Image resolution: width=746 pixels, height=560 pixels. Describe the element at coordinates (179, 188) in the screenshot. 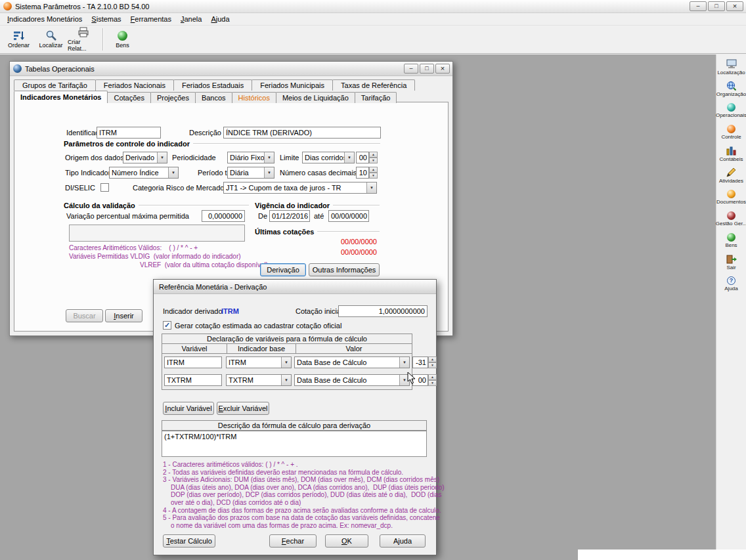

I see `categoria-risco-label: Categoria Risco de Mercado` at that location.